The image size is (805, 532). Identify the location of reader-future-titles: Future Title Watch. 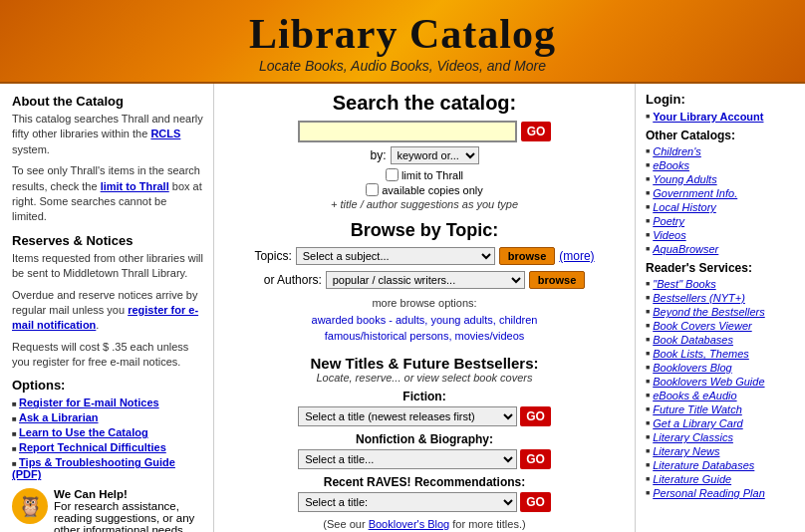
(721, 409).